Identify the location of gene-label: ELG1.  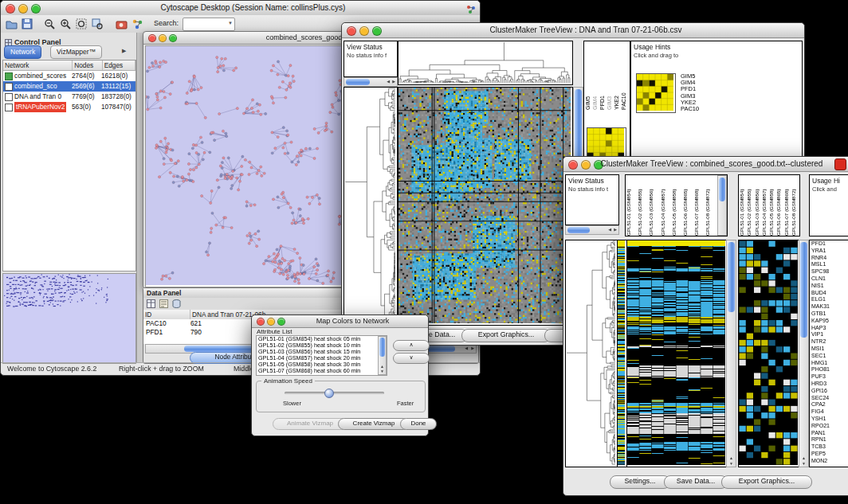
(829, 299).